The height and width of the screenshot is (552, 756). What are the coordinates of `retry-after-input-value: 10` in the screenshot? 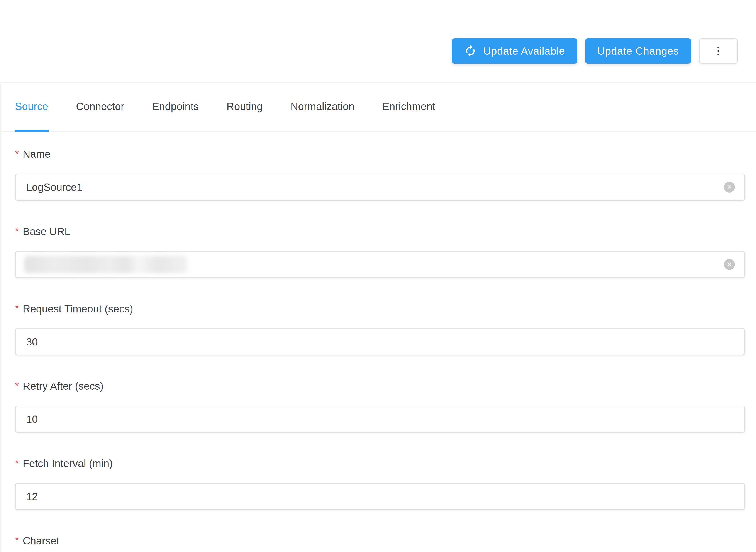 It's located at (32, 419).